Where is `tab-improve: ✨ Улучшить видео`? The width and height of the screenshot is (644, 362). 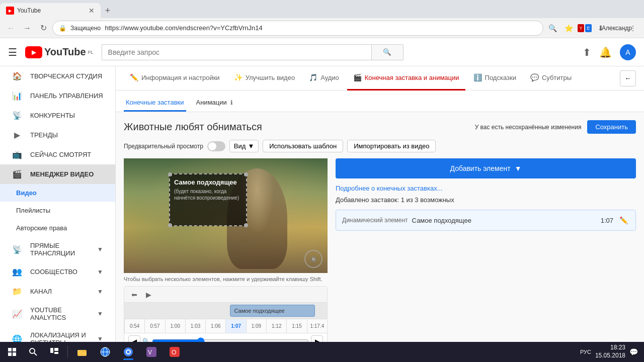
tab-improve: ✨ Улучшить видео is located at coordinates (265, 78).